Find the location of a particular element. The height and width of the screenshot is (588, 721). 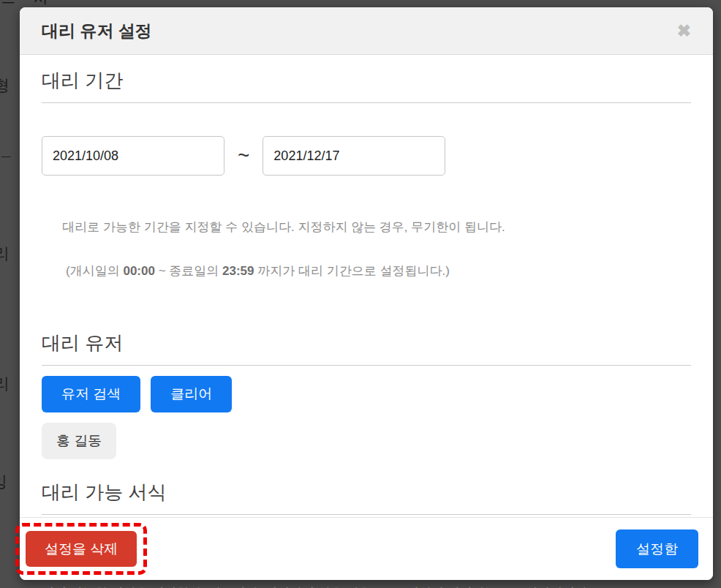

start-date-input is located at coordinates (133, 156).